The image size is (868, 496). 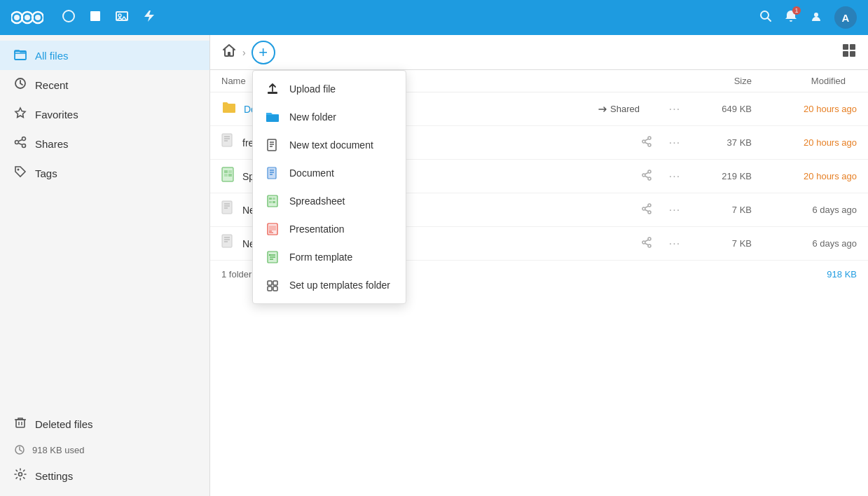 I want to click on toolbar-right, so click(x=849, y=52).